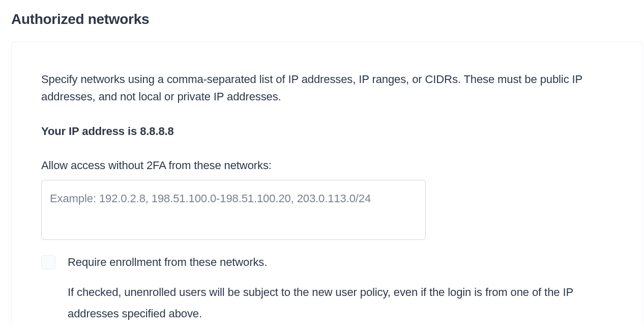 This screenshot has height=325, width=644. What do you see at coordinates (167, 262) in the screenshot?
I see `require-enrollment-label: Require enrollment from these networks.` at bounding box center [167, 262].